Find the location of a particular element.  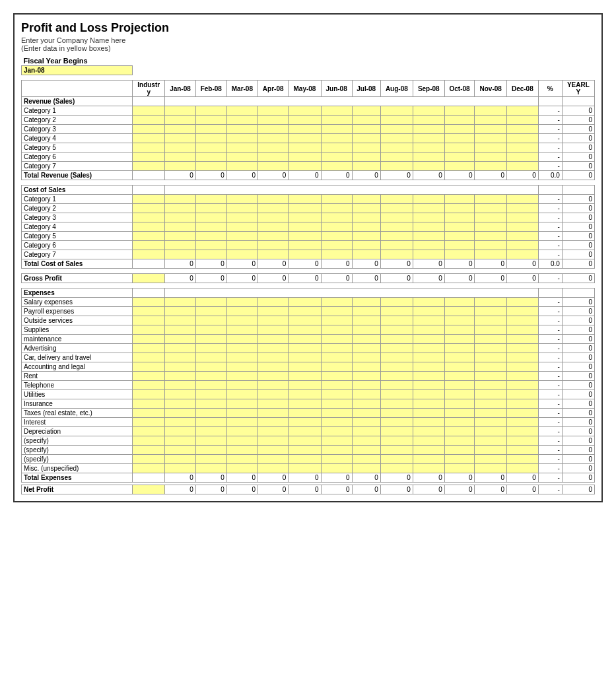

revenue-cat1-industry is located at coordinates (149, 111).